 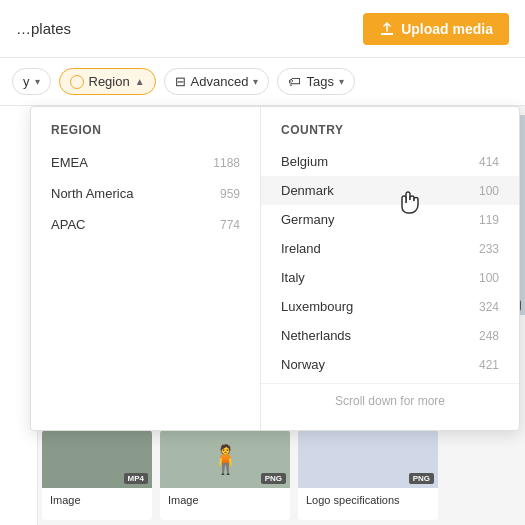 I want to click on type-filter-button: y ▾, so click(x=32, y=82).